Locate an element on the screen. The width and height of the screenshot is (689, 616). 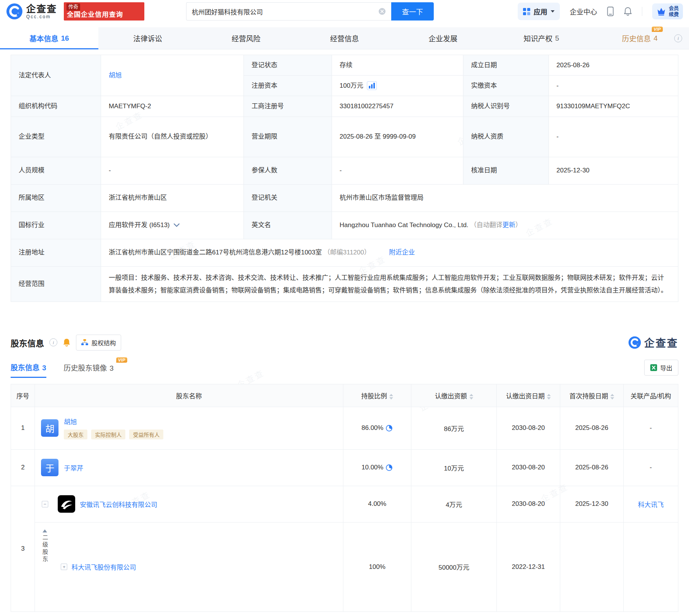
qcc-brand-mark: 企查查 is located at coordinates (653, 343).